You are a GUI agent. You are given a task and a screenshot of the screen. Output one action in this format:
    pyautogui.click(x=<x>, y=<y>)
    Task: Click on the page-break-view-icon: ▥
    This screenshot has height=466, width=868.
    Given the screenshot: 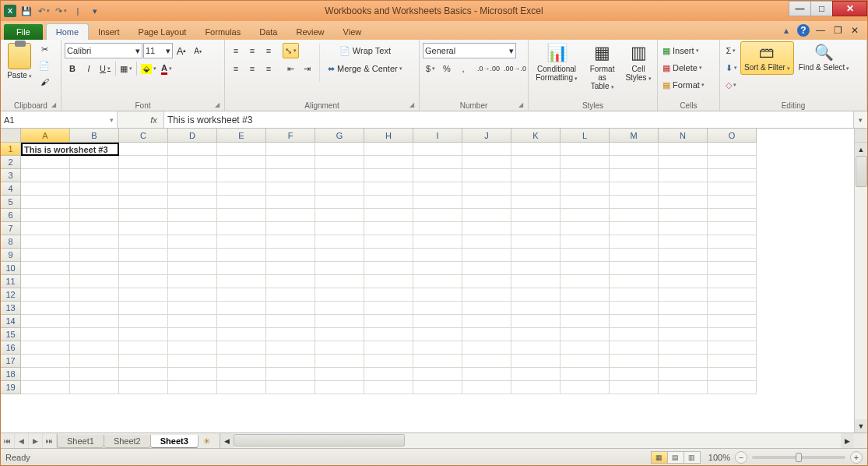 What is the action you would take?
    pyautogui.click(x=692, y=457)
    